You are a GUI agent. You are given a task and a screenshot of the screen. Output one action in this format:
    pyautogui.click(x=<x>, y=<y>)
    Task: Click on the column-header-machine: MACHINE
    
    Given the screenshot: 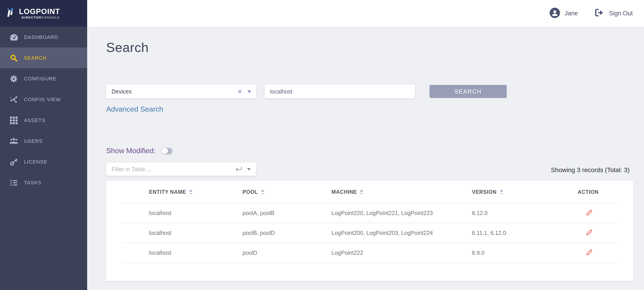 What is the action you would take?
    pyautogui.click(x=402, y=192)
    